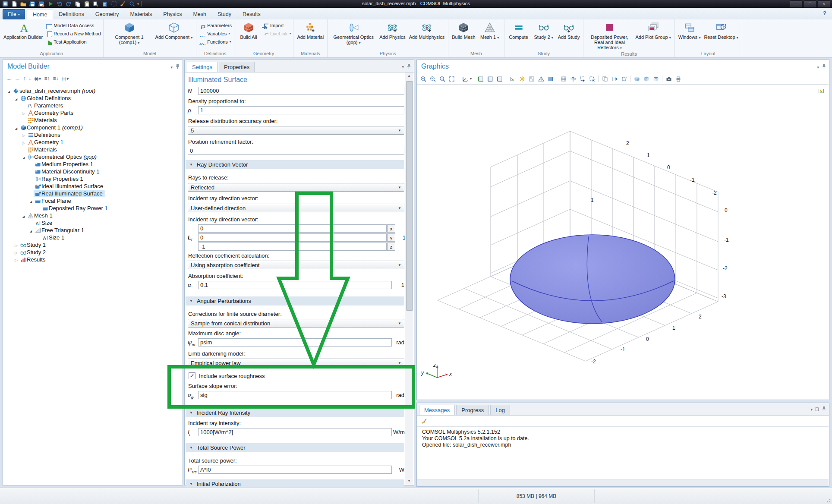  I want to click on tree-node-definitions: ▷Definitions, so click(93, 135).